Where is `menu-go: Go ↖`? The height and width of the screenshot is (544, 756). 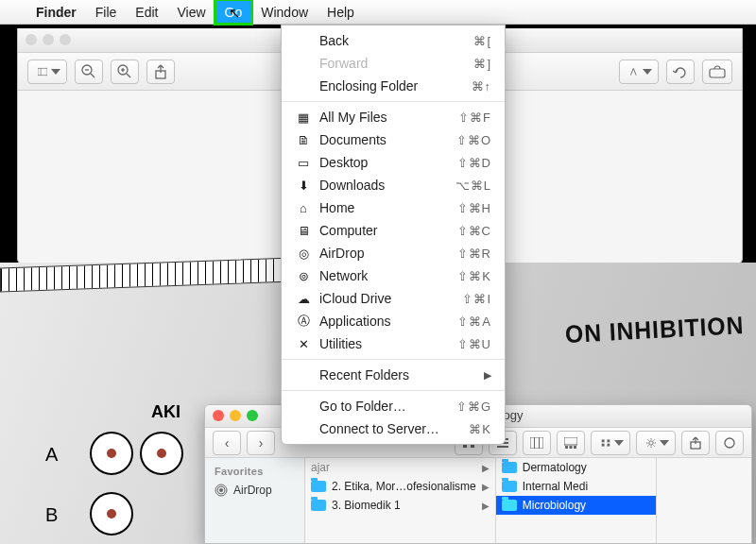 menu-go: Go ↖ is located at coordinates (234, 11).